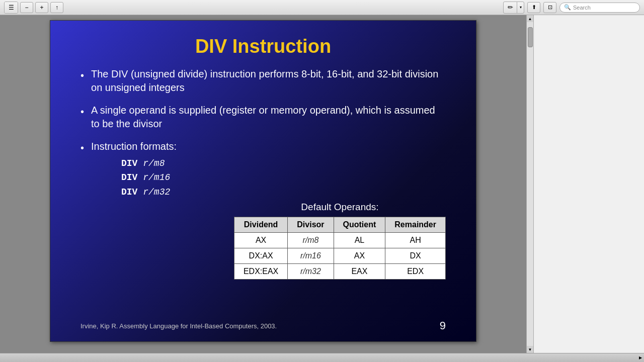  What do you see at coordinates (640, 358) in the screenshot?
I see `bottom-scroll-right: ▶` at bounding box center [640, 358].